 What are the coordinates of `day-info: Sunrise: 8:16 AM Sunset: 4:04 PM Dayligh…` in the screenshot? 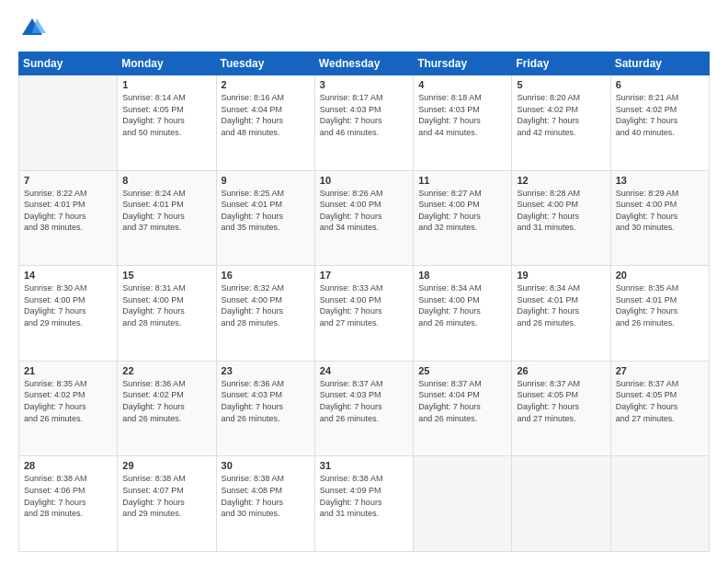 It's located at (266, 115).